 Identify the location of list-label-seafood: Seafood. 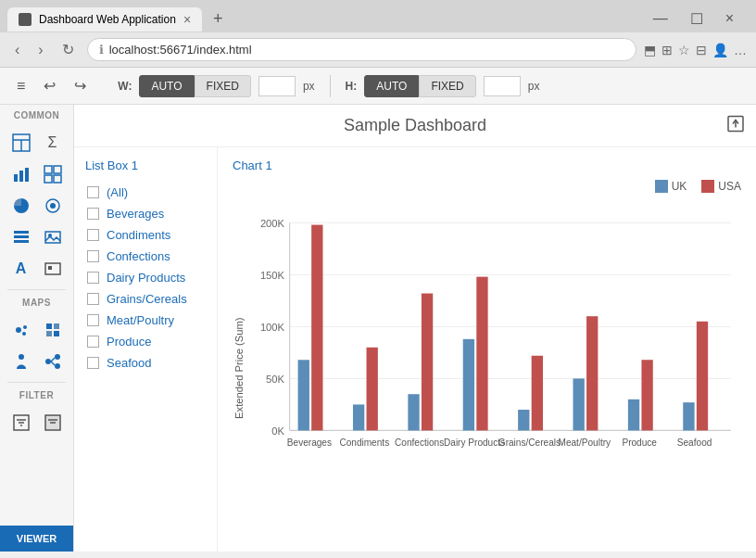
(129, 363).